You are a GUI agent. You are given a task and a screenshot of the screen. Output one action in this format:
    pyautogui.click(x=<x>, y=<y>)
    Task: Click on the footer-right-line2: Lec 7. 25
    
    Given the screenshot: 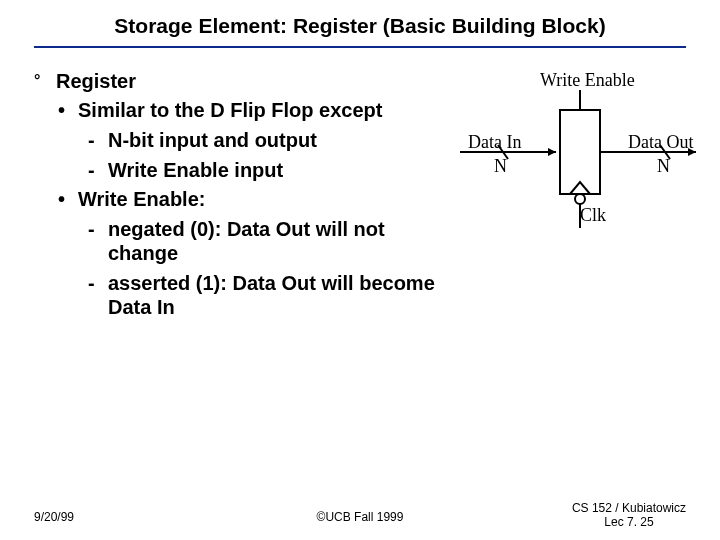 What is the action you would take?
    pyautogui.click(x=628, y=522)
    